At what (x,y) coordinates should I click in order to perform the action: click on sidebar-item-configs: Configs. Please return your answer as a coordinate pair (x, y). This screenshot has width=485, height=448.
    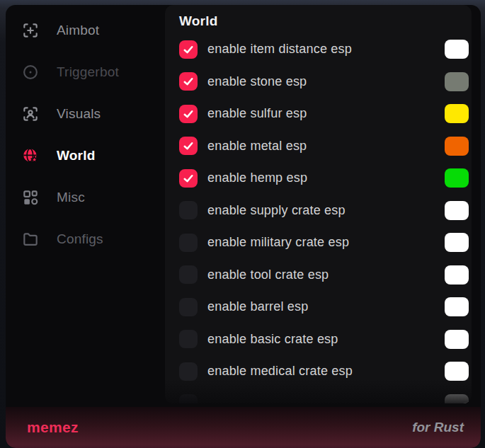
    Looking at the image, I should click on (85, 239).